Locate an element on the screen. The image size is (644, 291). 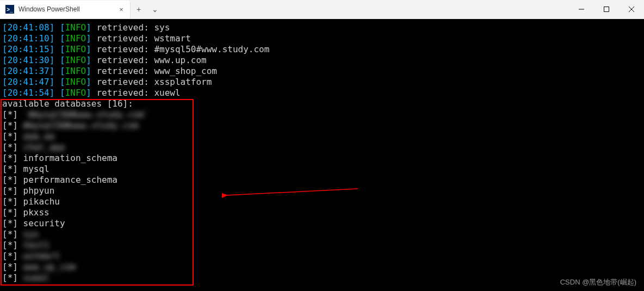
timestamp: 20:41:47 is located at coordinates (28, 82).